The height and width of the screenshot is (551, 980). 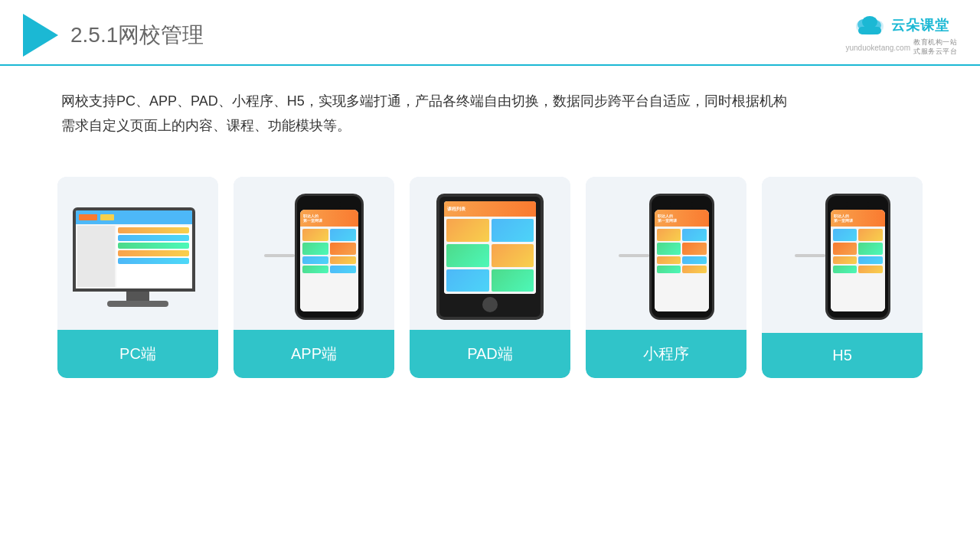 What do you see at coordinates (329, 260) in the screenshot?
I see `app-phone-screen: 职达人的第一堂网课` at bounding box center [329, 260].